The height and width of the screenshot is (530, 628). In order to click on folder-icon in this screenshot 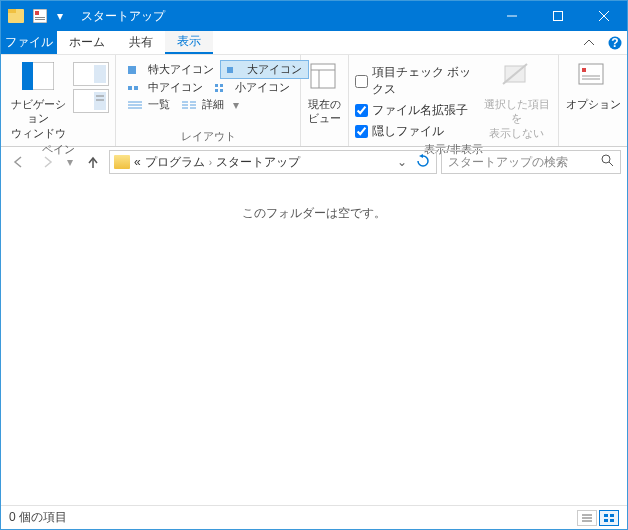, I will do `click(16, 16)`.